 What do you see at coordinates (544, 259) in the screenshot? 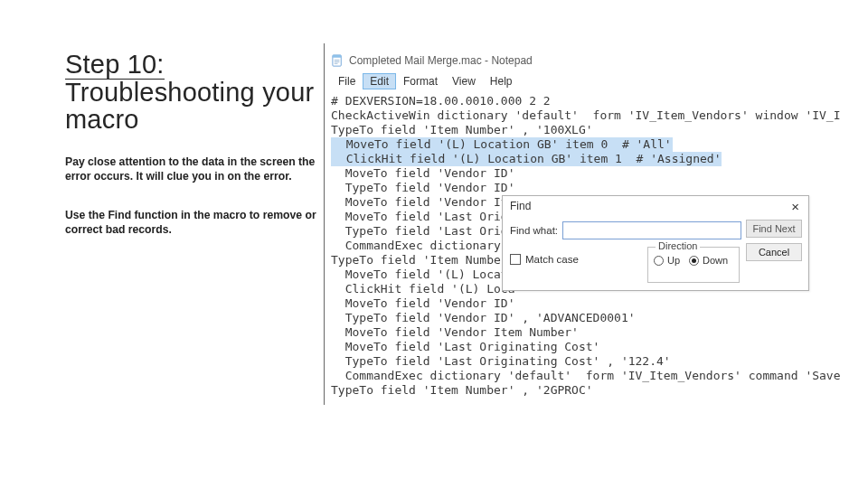
I see `match-case-checkbox: Match case` at bounding box center [544, 259].